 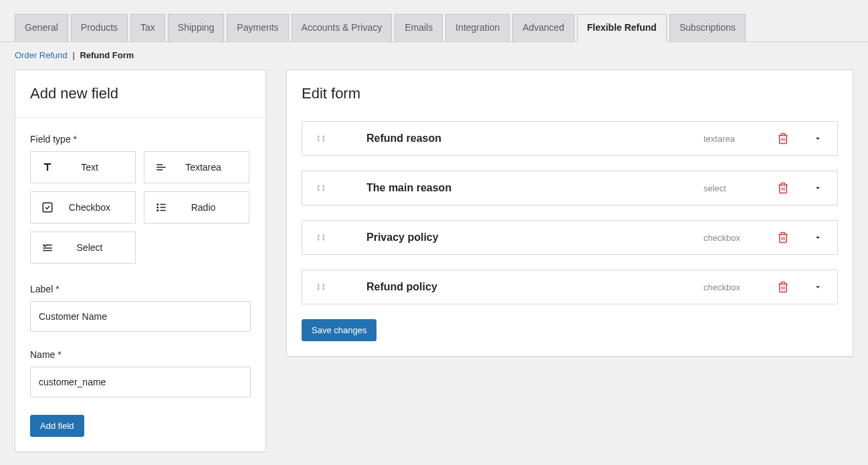 What do you see at coordinates (140, 94) in the screenshot?
I see `add-panel-title: Add new field` at bounding box center [140, 94].